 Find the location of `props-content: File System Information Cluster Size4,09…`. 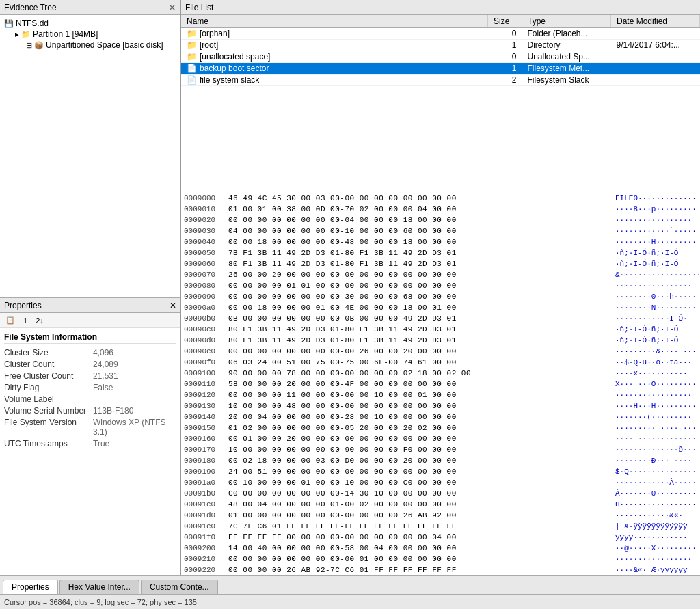

props-content: File System Information Cluster Size4,09… is located at coordinates (90, 451).